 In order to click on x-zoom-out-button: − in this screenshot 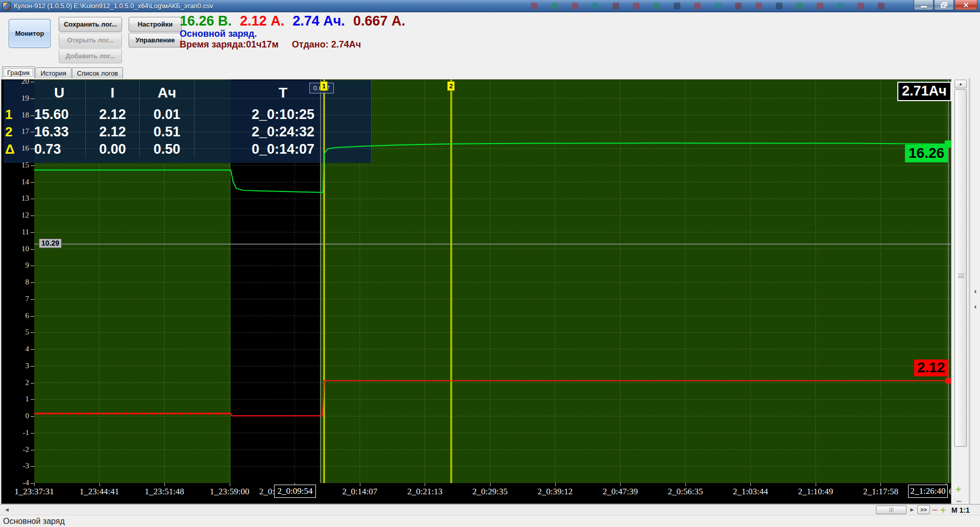, I will do `click(935, 510)`.